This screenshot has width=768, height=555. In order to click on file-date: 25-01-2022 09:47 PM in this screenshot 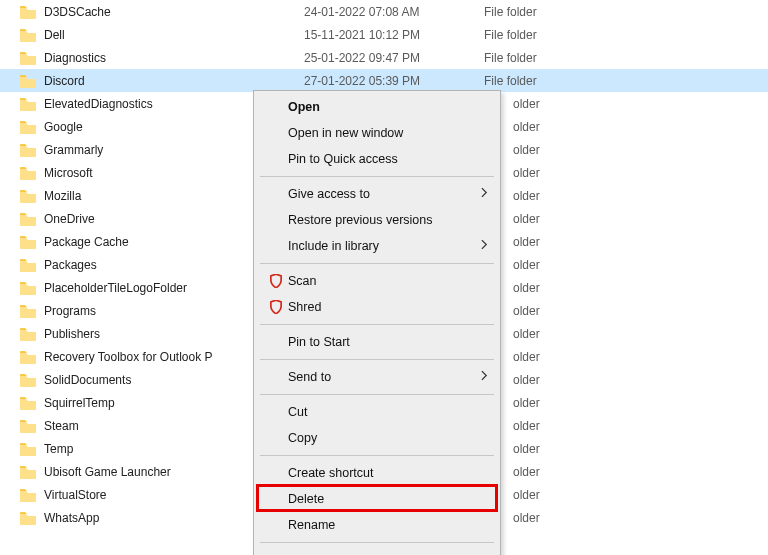, I will do `click(394, 58)`.